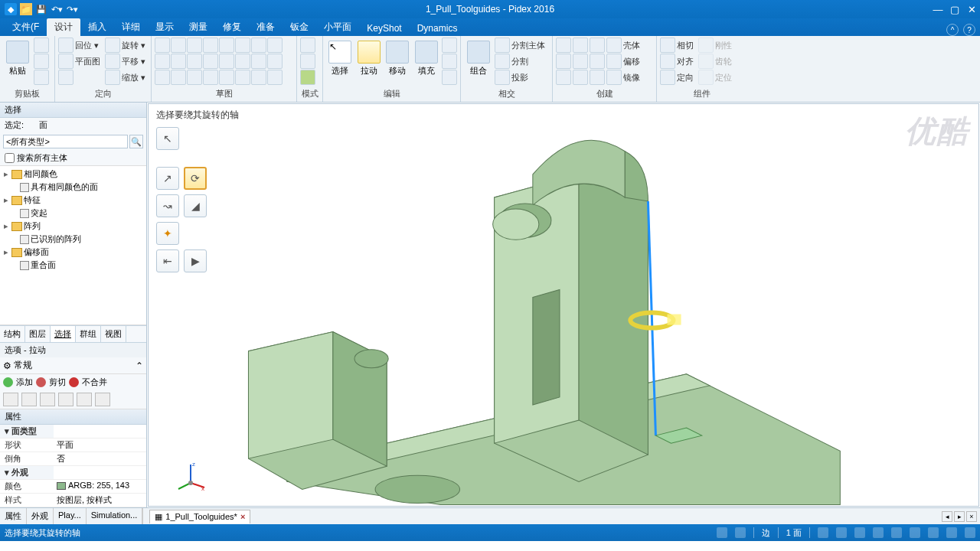 The width and height of the screenshot is (980, 551). I want to click on tabnav-left-icon: ◂, so click(947, 517).